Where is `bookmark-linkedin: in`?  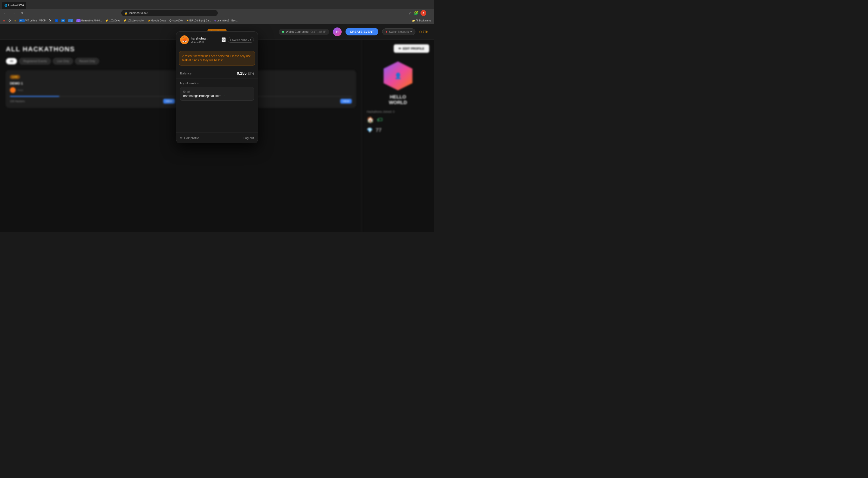
bookmark-linkedin: in is located at coordinates (63, 21).